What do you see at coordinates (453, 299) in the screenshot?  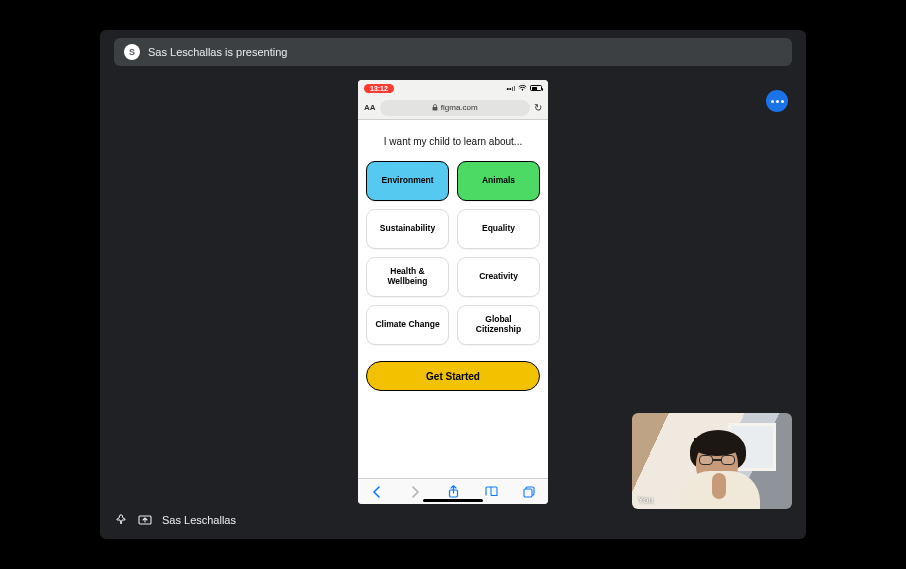 I see `prototype-page: I want my child to learn about... Enviro…` at bounding box center [453, 299].